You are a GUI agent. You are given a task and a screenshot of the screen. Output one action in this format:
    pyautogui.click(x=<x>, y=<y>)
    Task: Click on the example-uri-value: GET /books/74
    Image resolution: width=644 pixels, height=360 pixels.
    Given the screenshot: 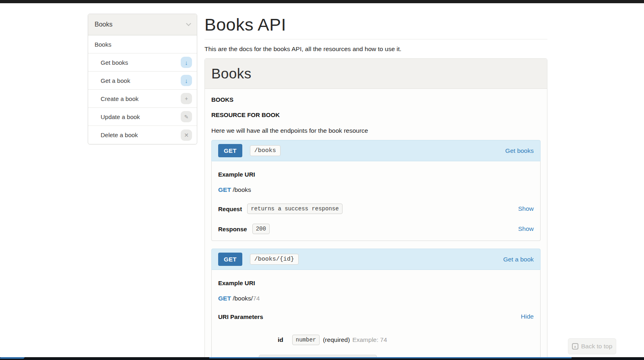 What is the action you would take?
    pyautogui.click(x=376, y=298)
    